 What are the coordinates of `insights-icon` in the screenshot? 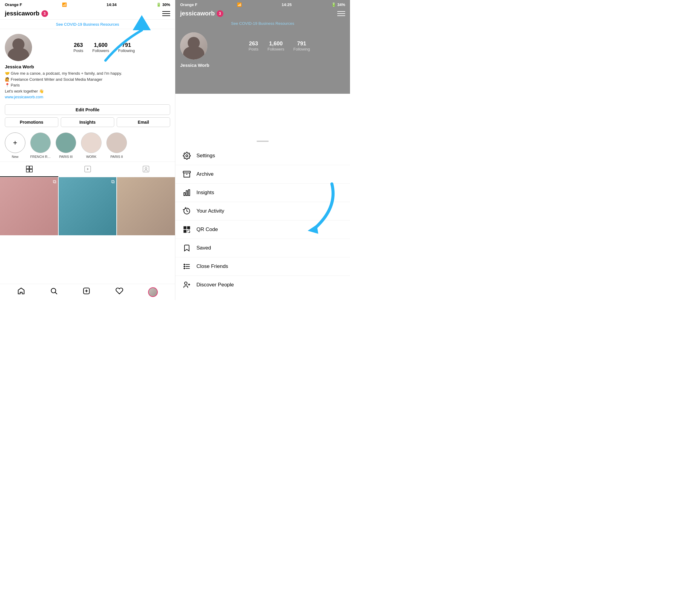 It's located at (186, 193).